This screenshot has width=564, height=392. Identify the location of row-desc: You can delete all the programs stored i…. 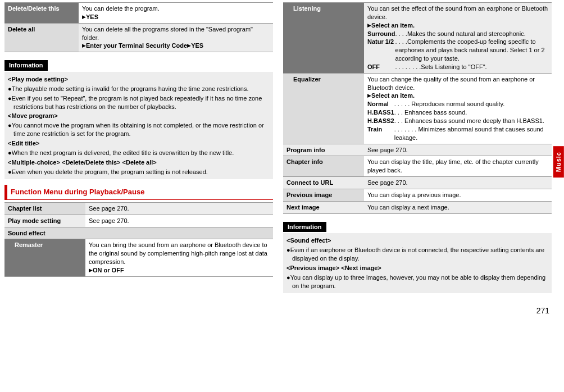
(176, 38).